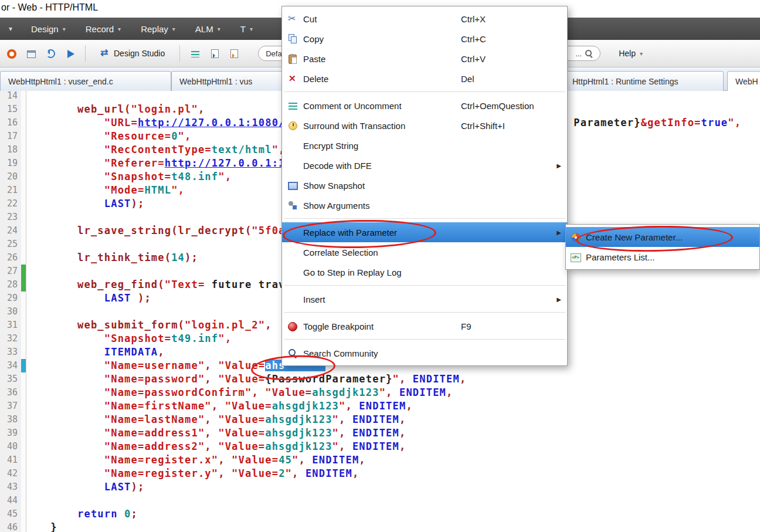  Describe the element at coordinates (425, 185) in the screenshot. I see `menu-item-show-snapshot: Show Snapshot` at that location.